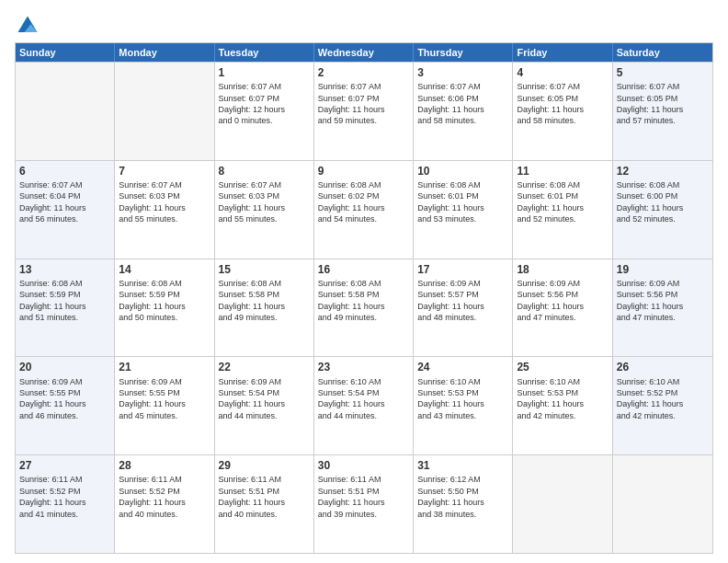 The height and width of the screenshot is (563, 728). Describe the element at coordinates (165, 52) in the screenshot. I see `header-cell-monday: Monday` at that location.